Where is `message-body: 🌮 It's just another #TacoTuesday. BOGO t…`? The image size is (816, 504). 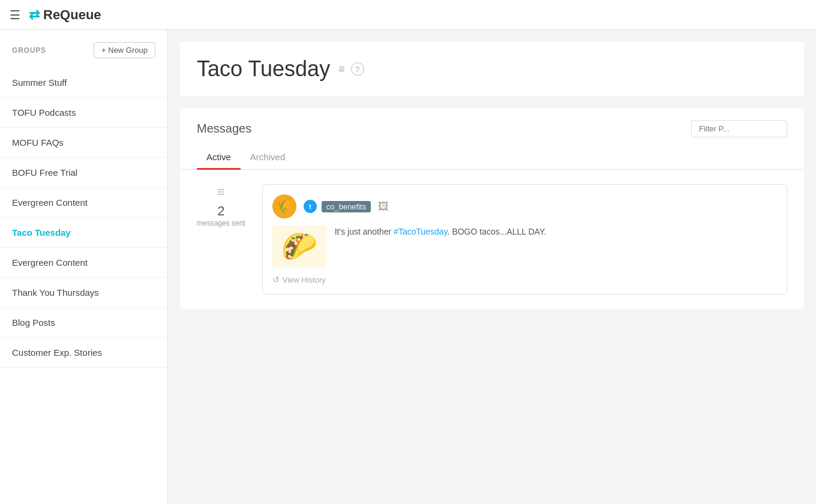 message-body: 🌮 It's just another #TacoTuesday. BOGO t… is located at coordinates (524, 247).